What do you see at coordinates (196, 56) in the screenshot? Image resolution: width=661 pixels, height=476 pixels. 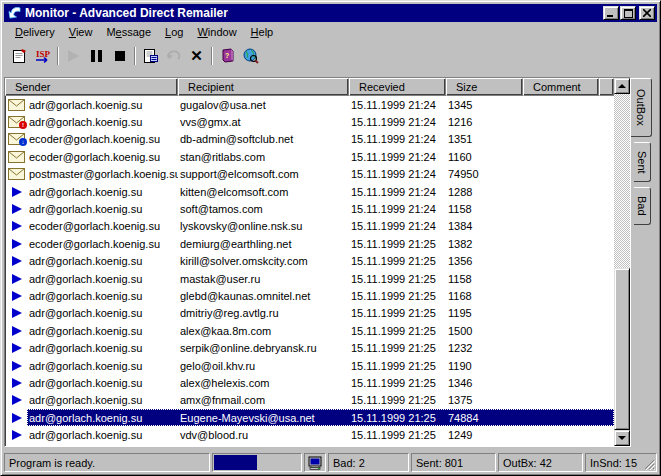 I see `delete-message-icon: ✕` at bounding box center [196, 56].